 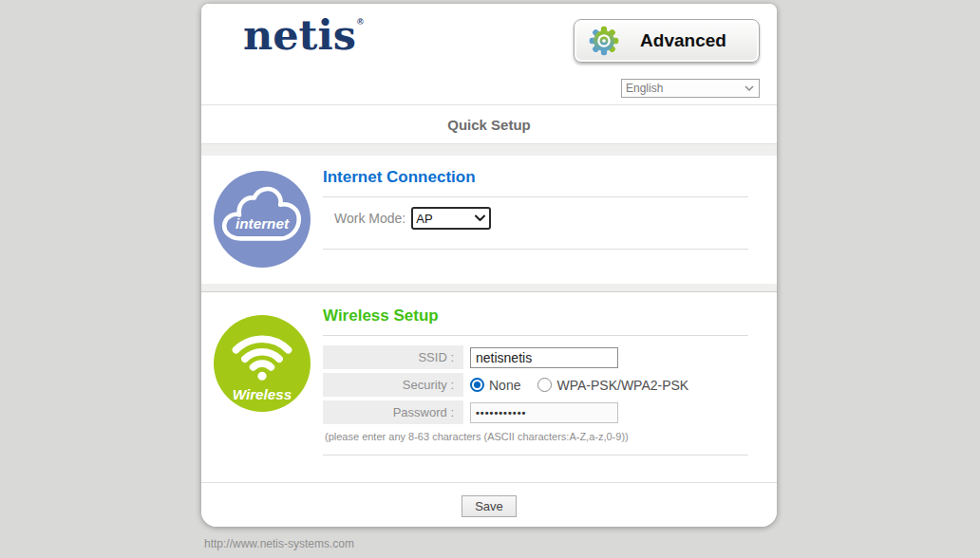 What do you see at coordinates (496, 385) in the screenshot?
I see `security-radio-none: None` at bounding box center [496, 385].